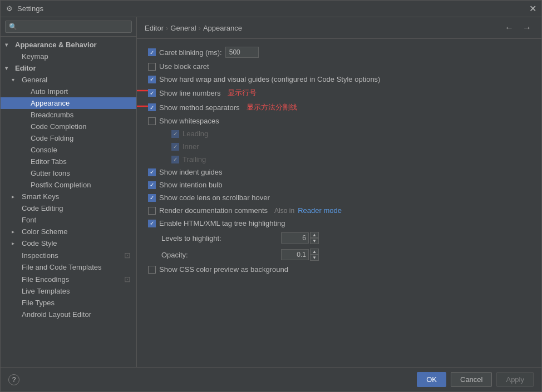 The width and height of the screenshot is (542, 392). I want to click on sidebar-item-label: Code Folding, so click(81, 138).